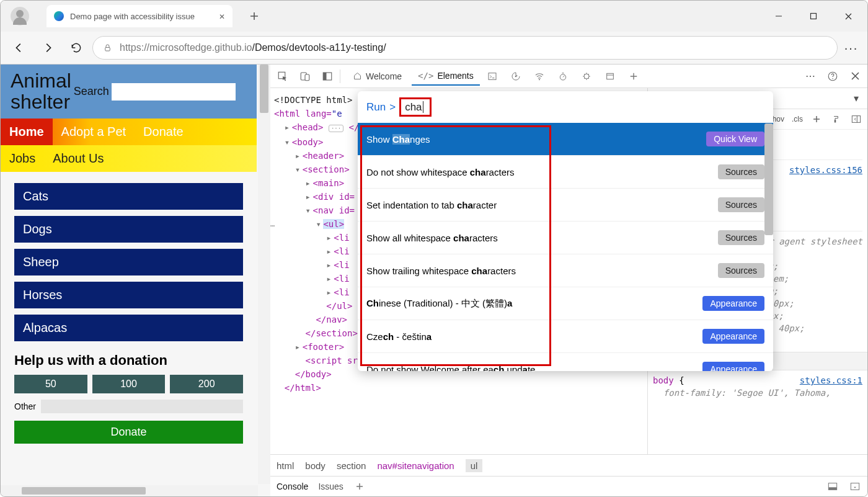  Describe the element at coordinates (41, 102) in the screenshot. I see `site-title-line2: shelter` at that location.